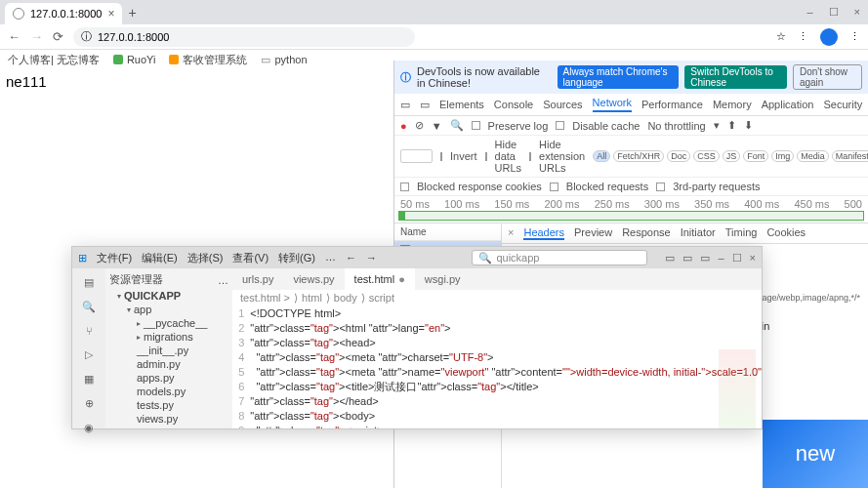  What do you see at coordinates (90, 404) in the screenshot?
I see `remote-icon: ⊕` at bounding box center [90, 404].